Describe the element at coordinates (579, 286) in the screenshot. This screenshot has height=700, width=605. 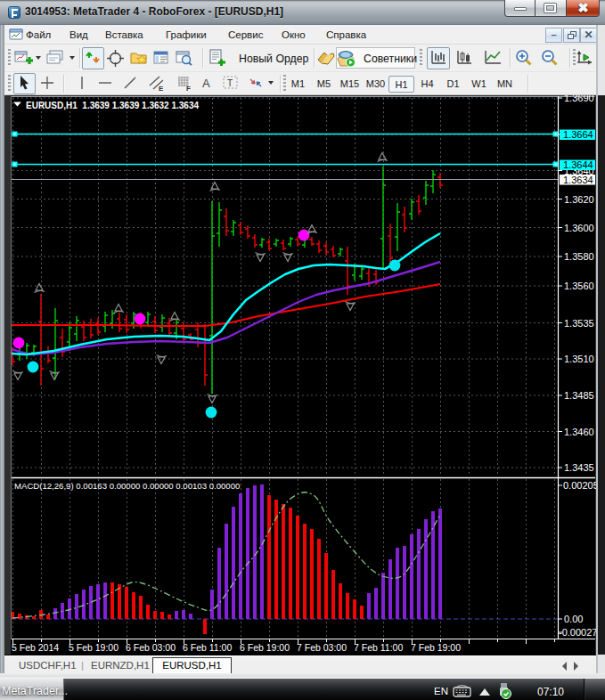
I see `svg-text: 1.3560` at that location.